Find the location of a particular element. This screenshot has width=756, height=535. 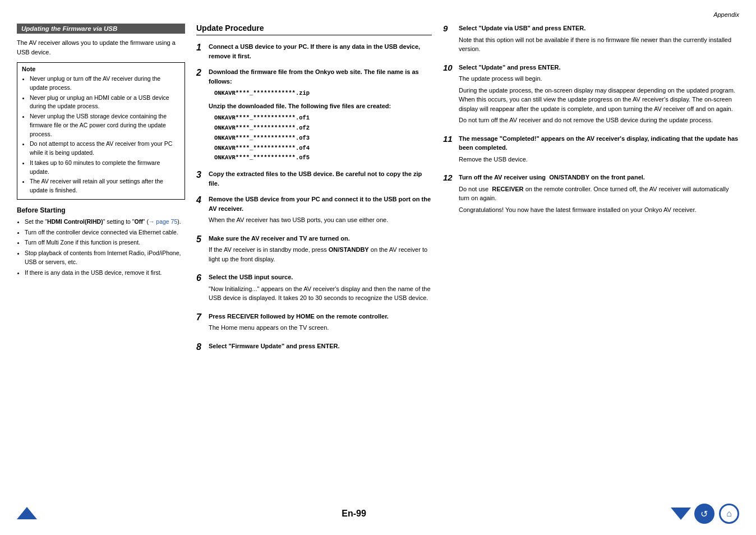

list-item: Turn off the controller device connected… is located at coordinates (105, 233).